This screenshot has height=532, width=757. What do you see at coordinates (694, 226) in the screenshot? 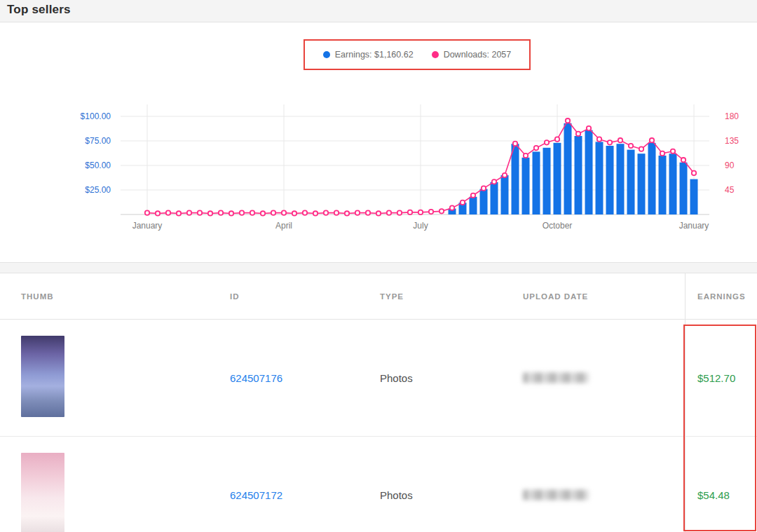
I see `x-axis-label: January` at bounding box center [694, 226].